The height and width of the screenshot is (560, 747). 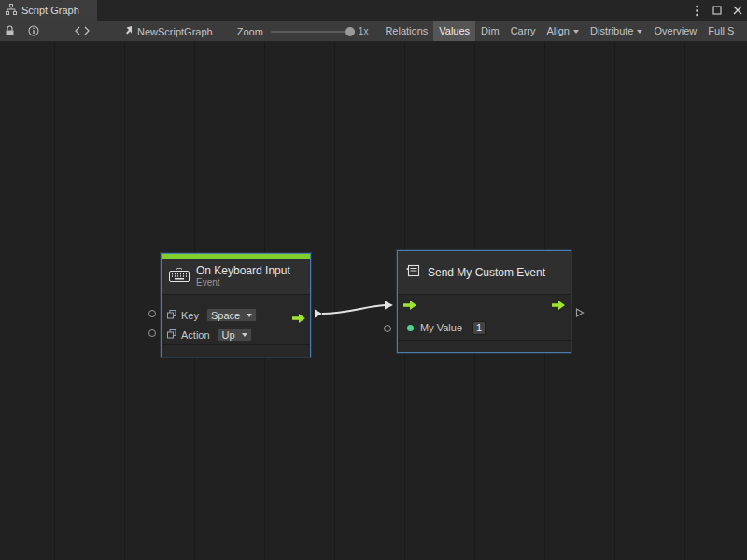 I want to click on tab-title: Script Graph, so click(x=50, y=10).